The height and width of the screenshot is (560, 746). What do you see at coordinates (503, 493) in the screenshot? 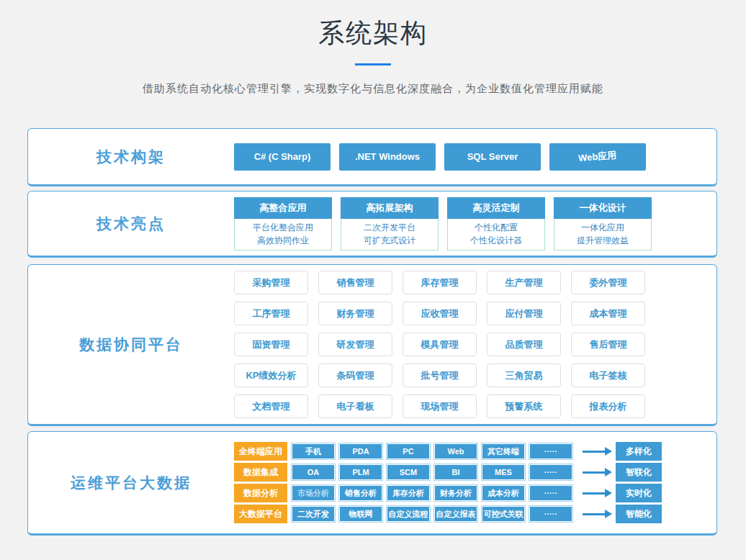
I see `bigdata-cell: 成本分析` at bounding box center [503, 493].